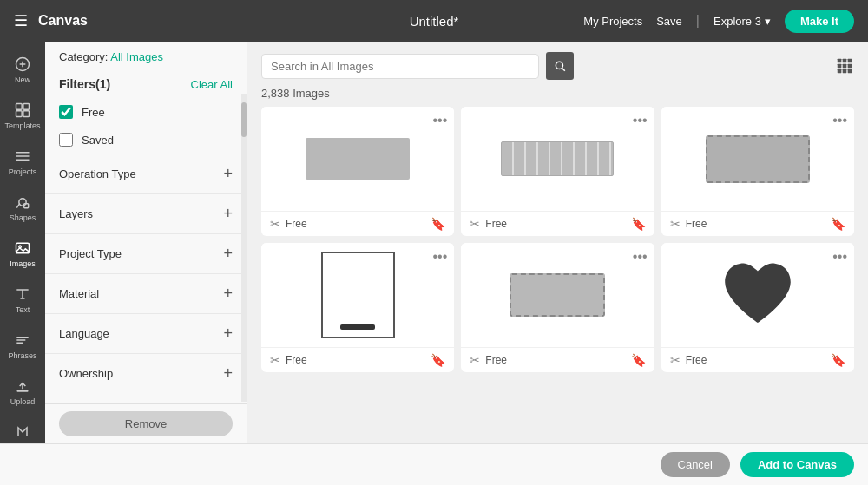 The width and height of the screenshot is (868, 485). Describe the element at coordinates (434, 21) in the screenshot. I see `topbar: ☰ Canvas Untitled* My Projects Save | Ex…` at that location.